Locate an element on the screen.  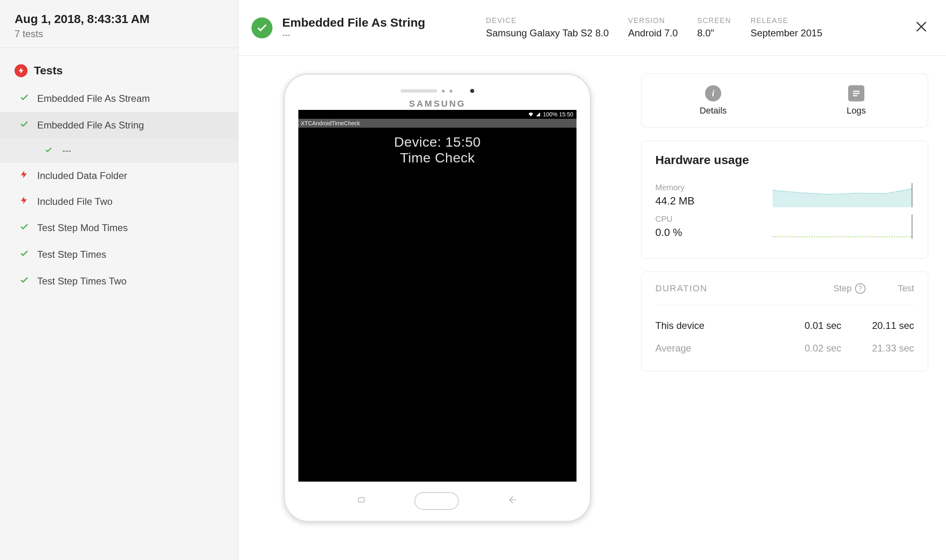
tab-label: Details is located at coordinates (713, 111).